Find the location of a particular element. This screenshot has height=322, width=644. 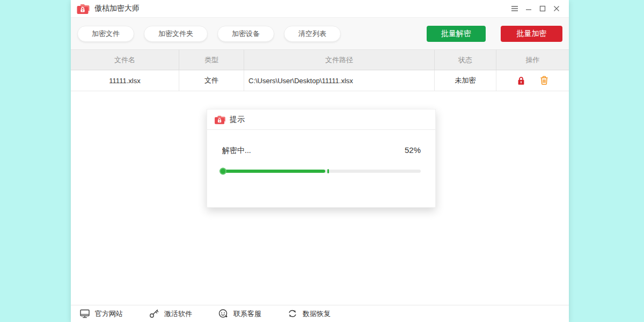

header-status: 状态 is located at coordinates (466, 60).